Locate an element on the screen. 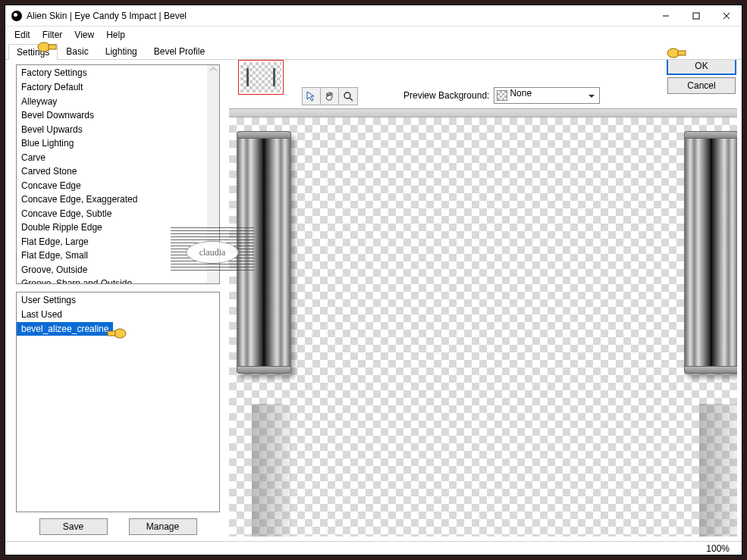  list-item: Carved Stone is located at coordinates (118, 171).